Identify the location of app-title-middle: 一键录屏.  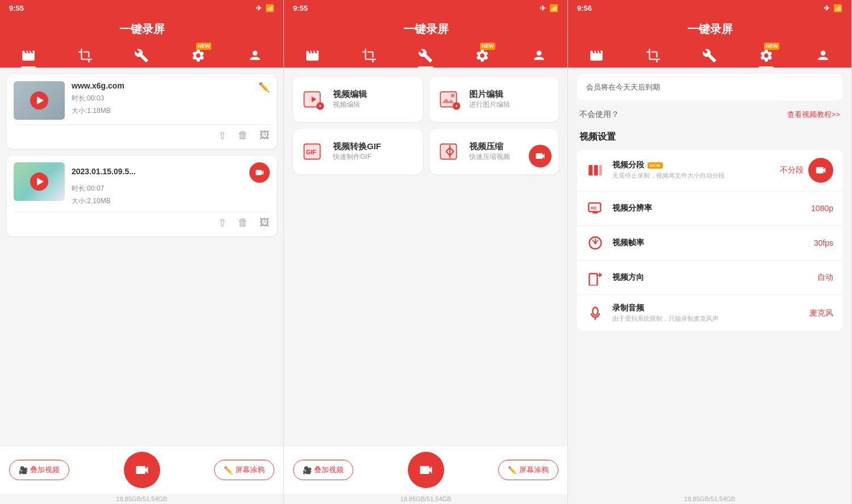
(426, 28).